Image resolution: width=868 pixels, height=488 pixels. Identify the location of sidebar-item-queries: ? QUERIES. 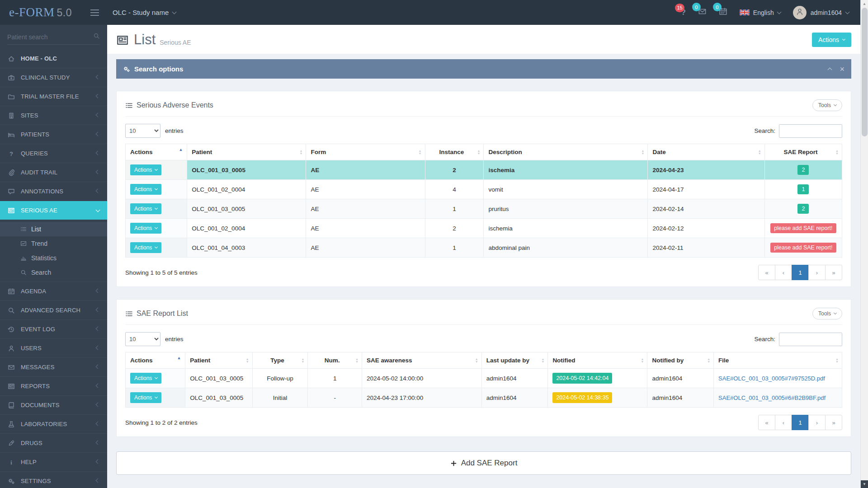
(53, 153).